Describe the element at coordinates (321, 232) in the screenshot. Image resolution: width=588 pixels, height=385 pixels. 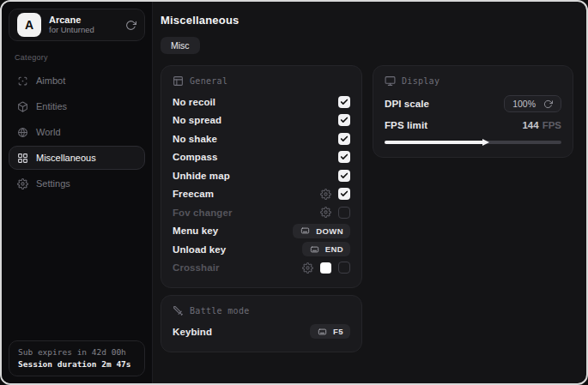
I see `keybind-button-menu-key: DOWN` at that location.